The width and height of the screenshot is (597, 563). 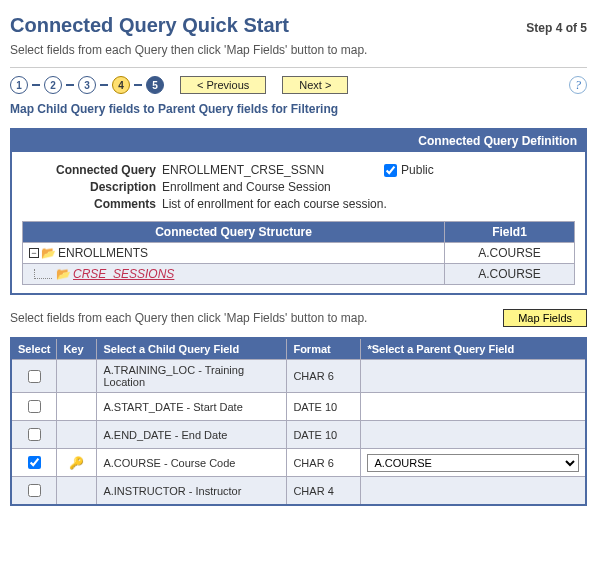 What do you see at coordinates (324, 492) in the screenshot?
I see `row-format: CHAR 4` at bounding box center [324, 492].